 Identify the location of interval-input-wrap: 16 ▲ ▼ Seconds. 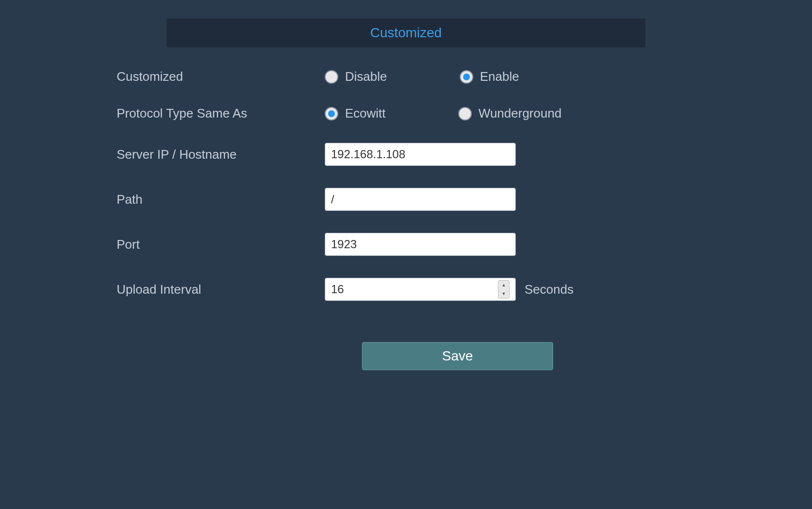
(449, 289).